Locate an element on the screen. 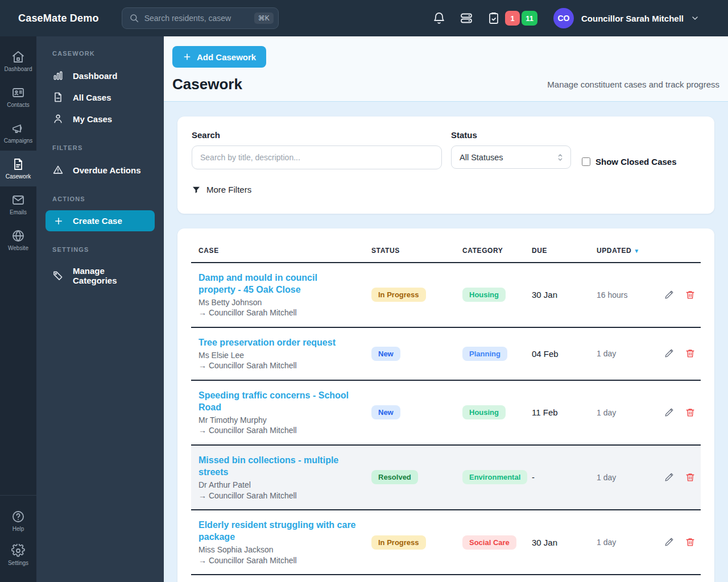 Image resolution: width=728 pixels, height=582 pixels. sidebar-item-overdue-actions: Overdue Actions is located at coordinates (100, 170).